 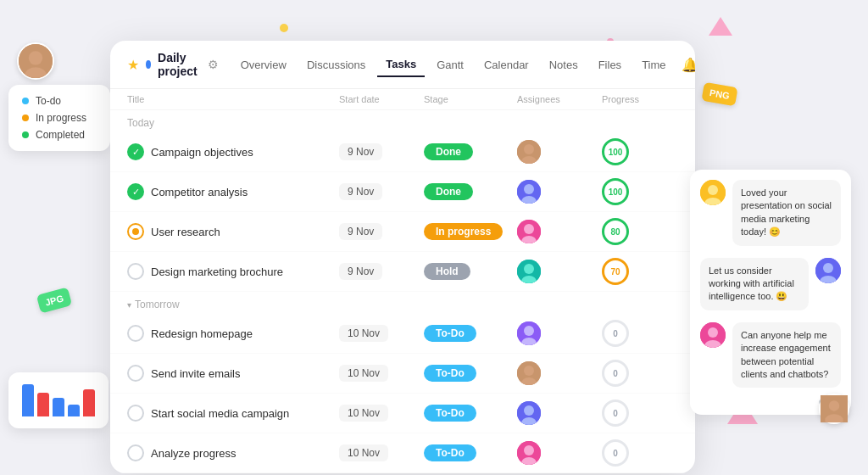 I want to click on table-row: Redesign homepage 10 Nov To-Do 0, so click(x=403, y=334).